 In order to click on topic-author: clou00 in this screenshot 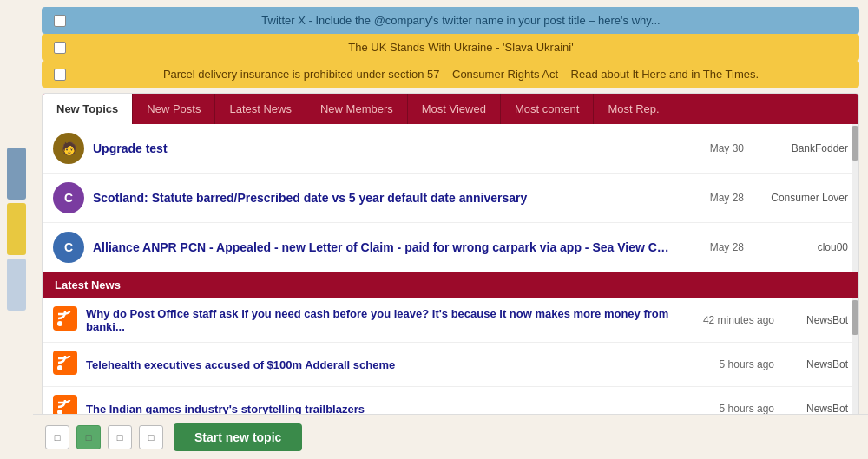, I will do `click(800, 247)`.